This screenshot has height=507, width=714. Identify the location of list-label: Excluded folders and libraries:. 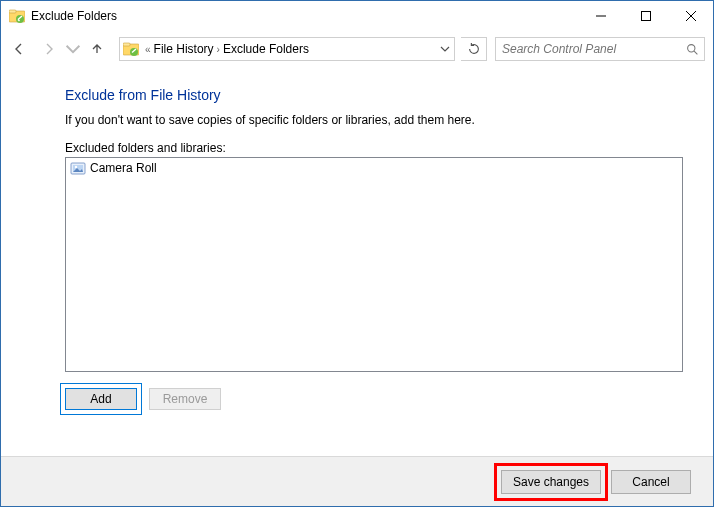
(374, 148).